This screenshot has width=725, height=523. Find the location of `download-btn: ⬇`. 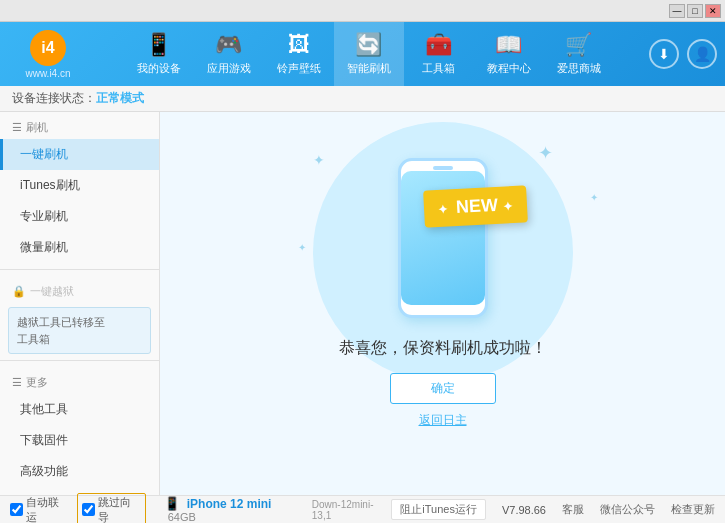

download-btn: ⬇ is located at coordinates (664, 54).